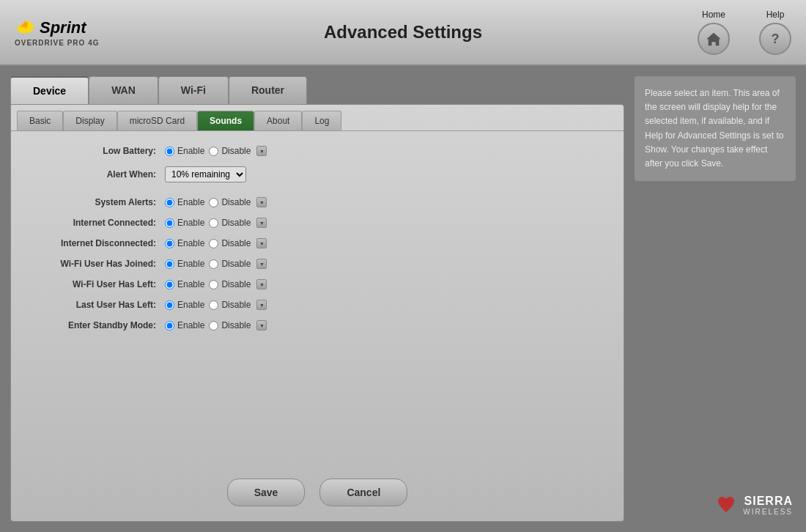 Image resolution: width=806 pixels, height=532 pixels. What do you see at coordinates (99, 325) in the screenshot?
I see `standby-mode-label: Enter Standby Mode:` at bounding box center [99, 325].